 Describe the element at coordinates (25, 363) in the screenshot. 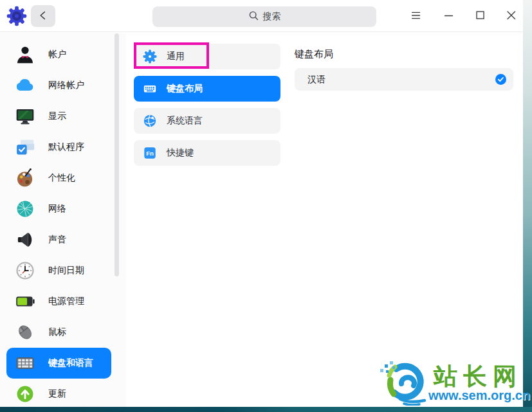

I see `keyboard-icon` at that location.